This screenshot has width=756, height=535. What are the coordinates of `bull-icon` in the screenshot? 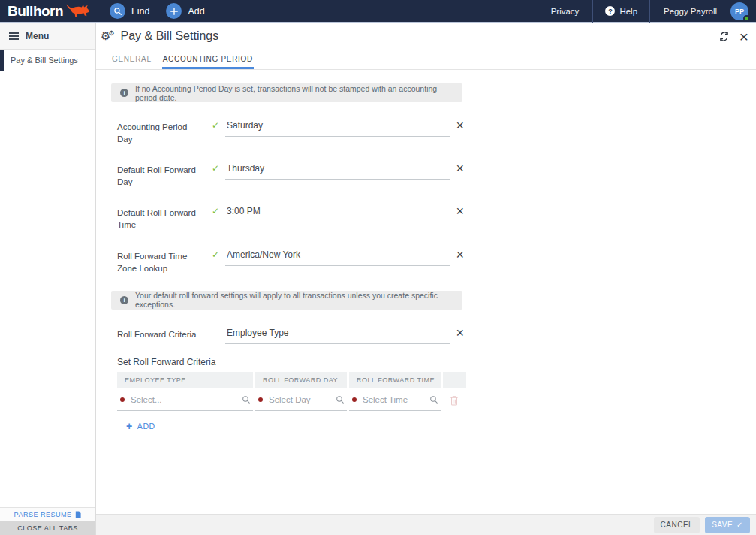 It's located at (78, 11).